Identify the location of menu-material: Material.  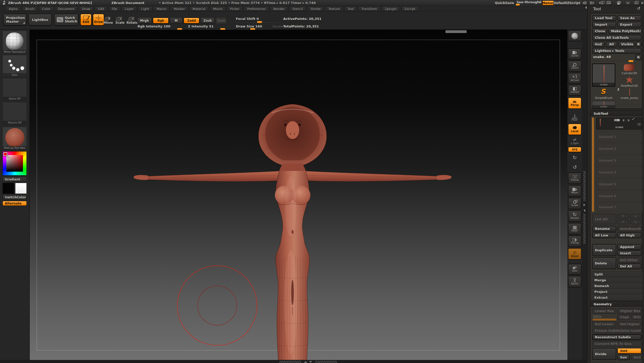
(199, 9).